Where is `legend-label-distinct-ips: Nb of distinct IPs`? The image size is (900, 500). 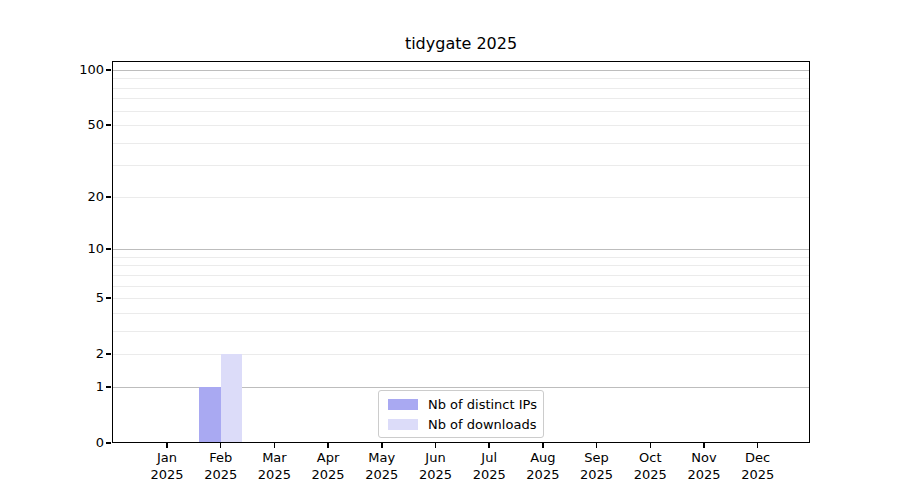
legend-label-distinct-ips: Nb of distinct IPs is located at coordinates (482, 404).